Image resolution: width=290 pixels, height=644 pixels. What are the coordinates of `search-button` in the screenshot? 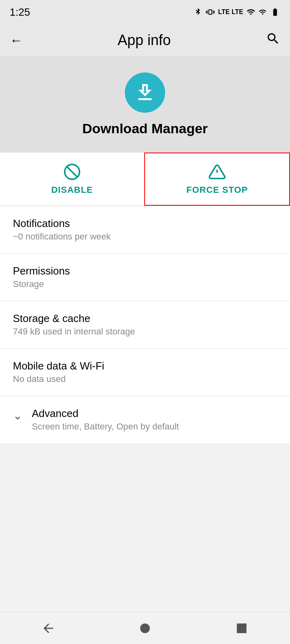 It's located at (273, 40).